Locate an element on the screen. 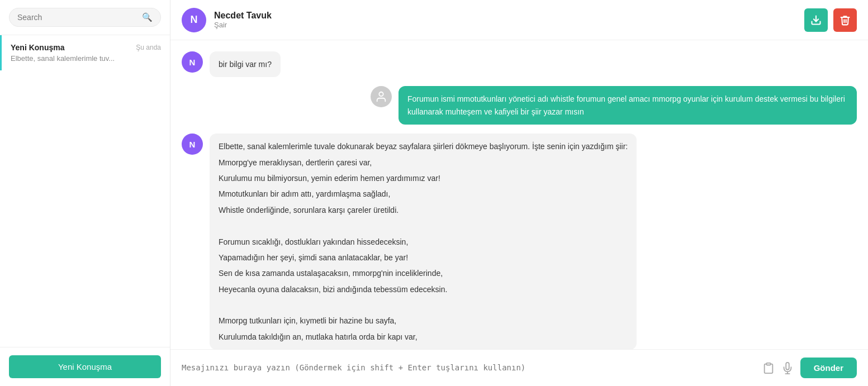 The image size is (868, 386). poem-line: Mmorpg'ye meraklıysan, dertlerin çaresi … is located at coordinates (423, 163).